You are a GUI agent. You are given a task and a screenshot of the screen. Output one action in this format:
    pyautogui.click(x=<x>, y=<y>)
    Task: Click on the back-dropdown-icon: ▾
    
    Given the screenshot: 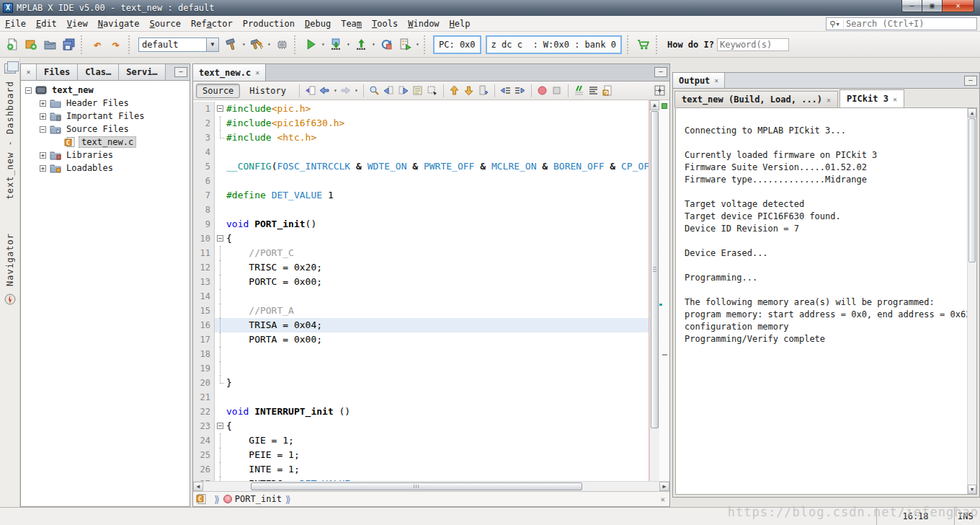 What is the action you would take?
    pyautogui.click(x=336, y=91)
    